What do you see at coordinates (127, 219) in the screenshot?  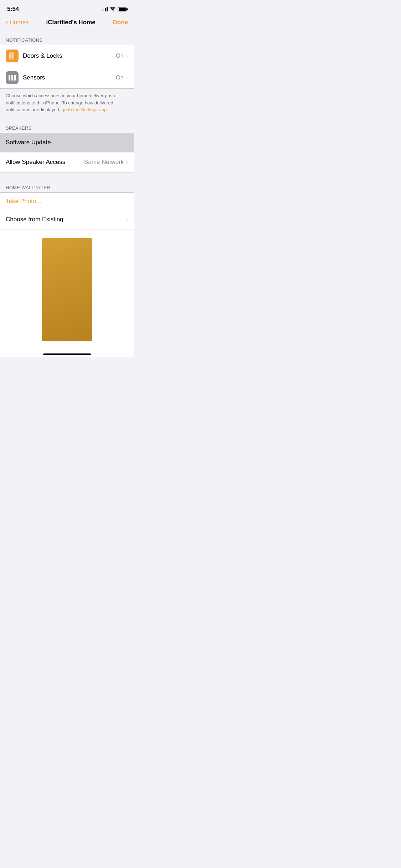 I see `choose-existing-chevron: ›` at bounding box center [127, 219].